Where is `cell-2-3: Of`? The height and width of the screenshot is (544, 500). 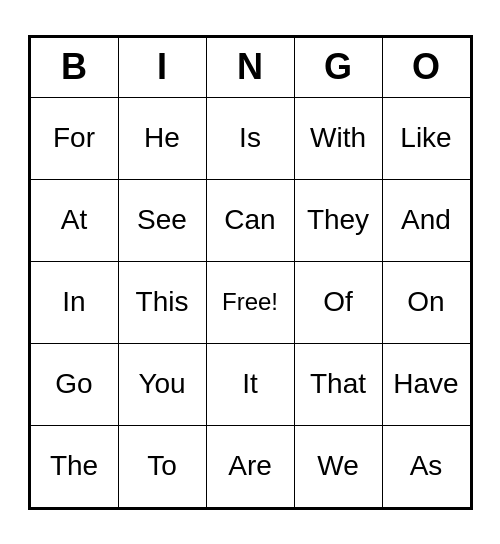 cell-2-3: Of is located at coordinates (338, 302).